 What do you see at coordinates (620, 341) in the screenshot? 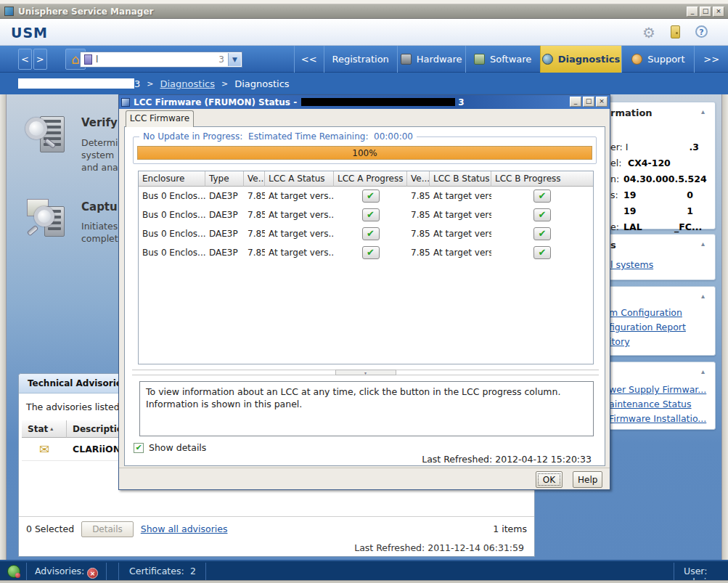
I see `history-link: itory` at bounding box center [620, 341].